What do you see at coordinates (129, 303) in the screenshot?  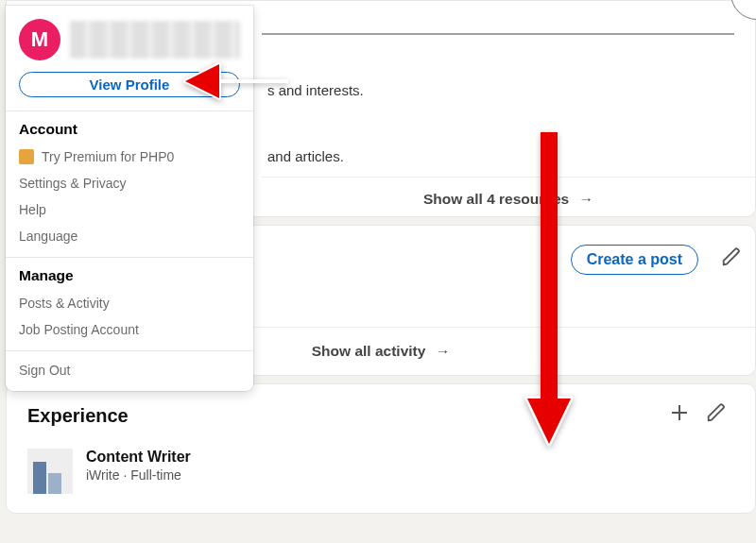 I see `posts-activity-item: Posts & Activity` at bounding box center [129, 303].